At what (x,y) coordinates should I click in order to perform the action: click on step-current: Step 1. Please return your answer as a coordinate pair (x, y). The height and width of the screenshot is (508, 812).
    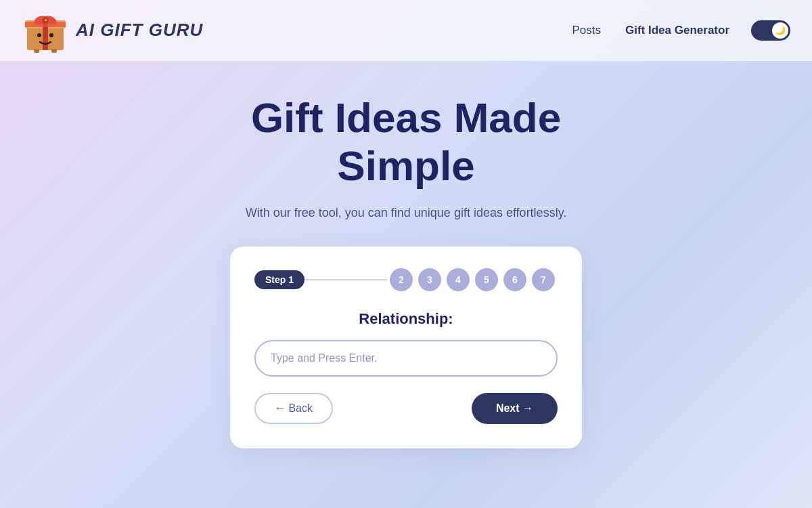
    Looking at the image, I should click on (279, 280).